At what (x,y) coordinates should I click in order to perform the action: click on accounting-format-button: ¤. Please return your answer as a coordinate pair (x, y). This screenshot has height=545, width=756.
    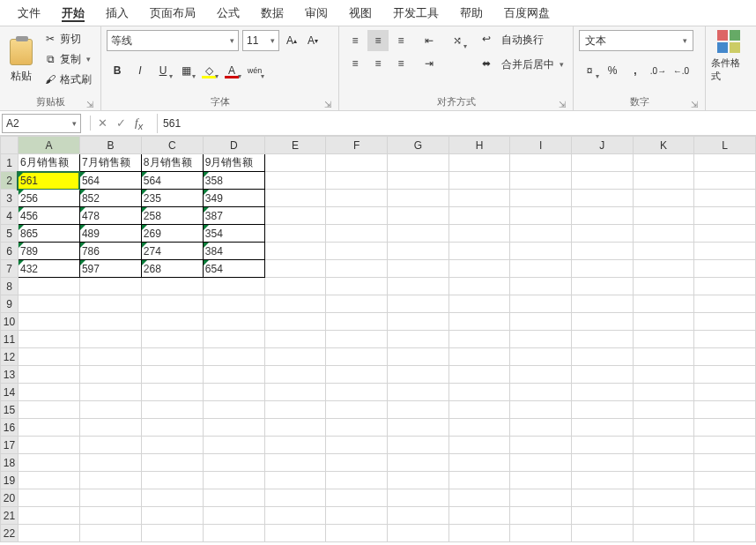
    Looking at the image, I should click on (589, 71).